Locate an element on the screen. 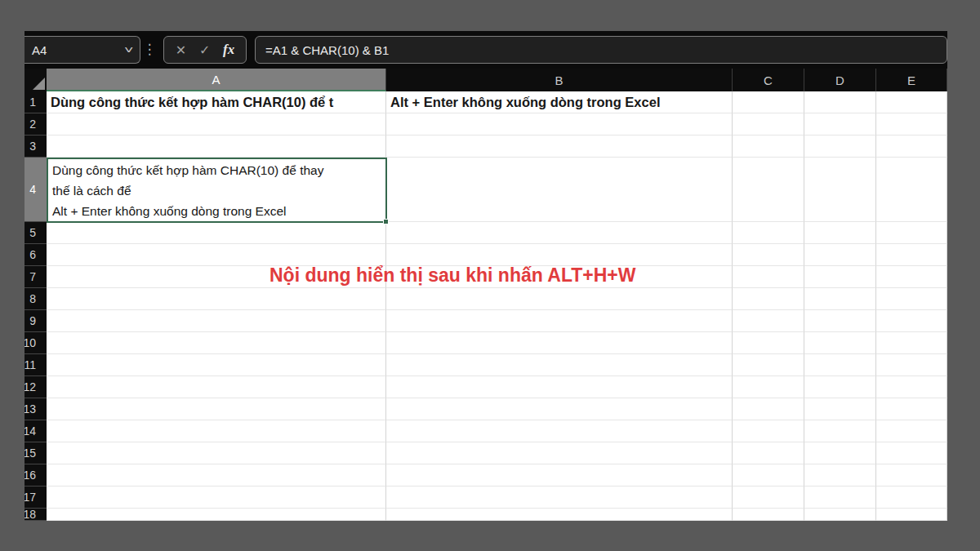 The width and height of the screenshot is (980, 551). cell-b8 is located at coordinates (559, 299).